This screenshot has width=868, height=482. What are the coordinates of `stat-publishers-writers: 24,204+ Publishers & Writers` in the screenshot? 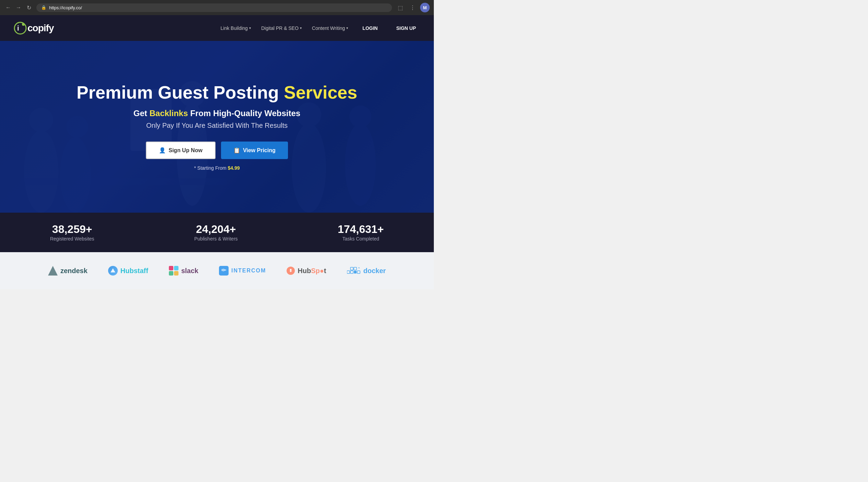 It's located at (216, 232).